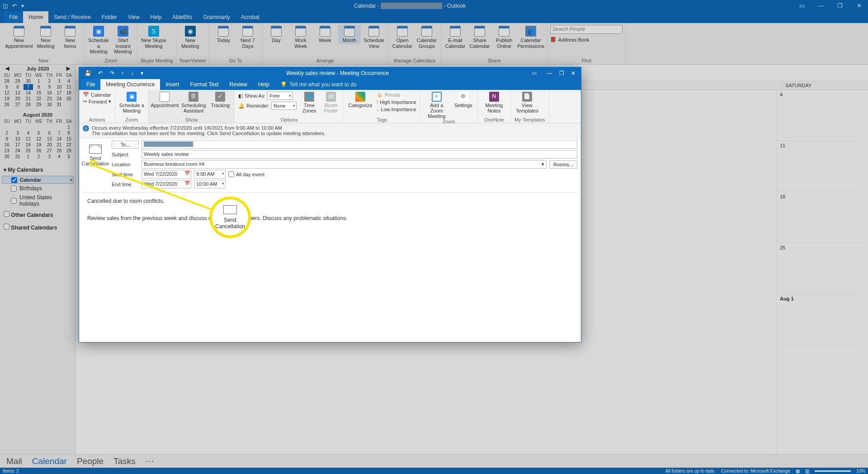  What do you see at coordinates (154, 37) in the screenshot?
I see `new-skype-button: SNew Skype Meeting` at bounding box center [154, 37].